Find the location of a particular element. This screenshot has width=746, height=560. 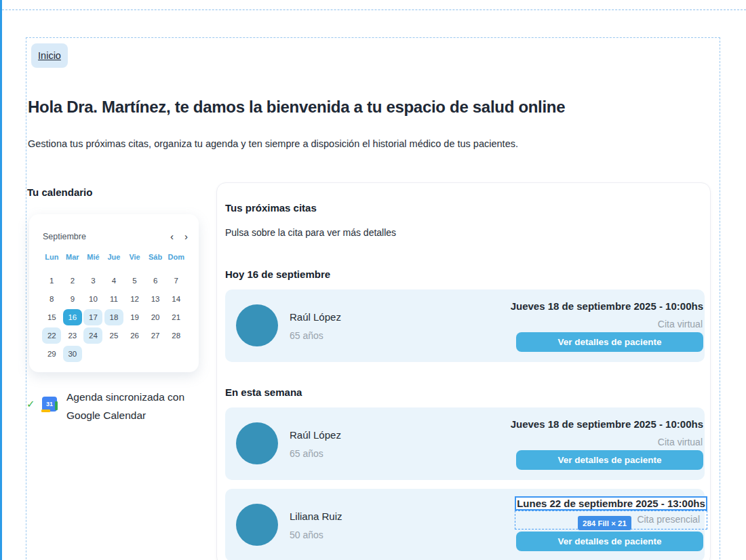

appointments-hint: Pulsa sobre la cita para ver más detalle… is located at coordinates (311, 233).